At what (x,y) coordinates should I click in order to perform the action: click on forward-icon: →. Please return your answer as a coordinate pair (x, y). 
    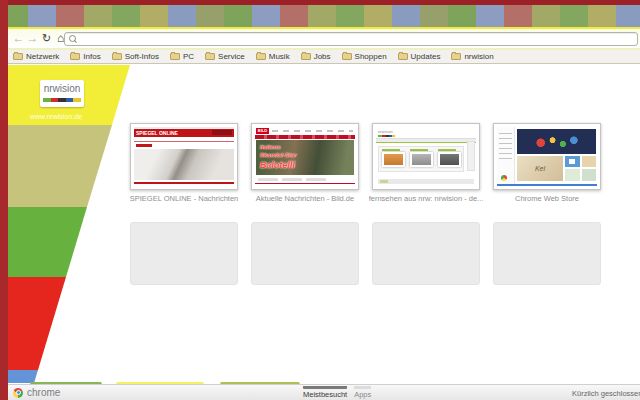
    Looking at the image, I should click on (32, 38).